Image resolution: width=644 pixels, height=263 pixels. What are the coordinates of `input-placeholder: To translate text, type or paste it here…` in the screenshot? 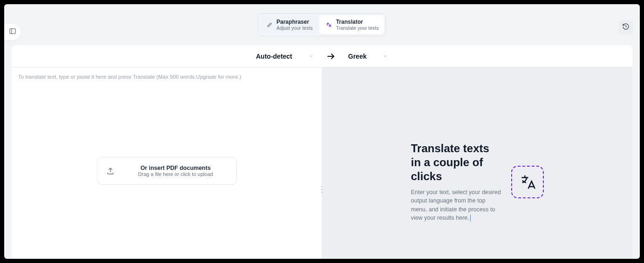 It's located at (130, 77).